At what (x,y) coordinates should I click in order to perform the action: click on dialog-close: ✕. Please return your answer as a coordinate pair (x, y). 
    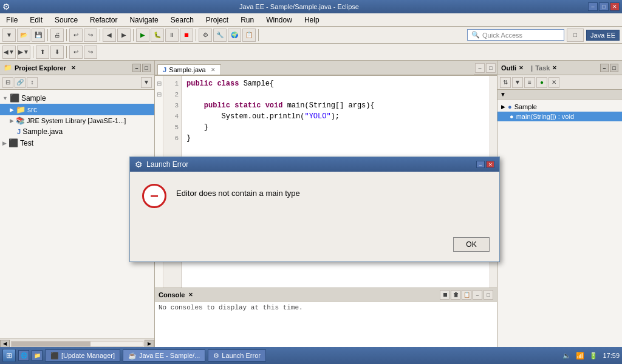
    Looking at the image, I should click on (490, 164).